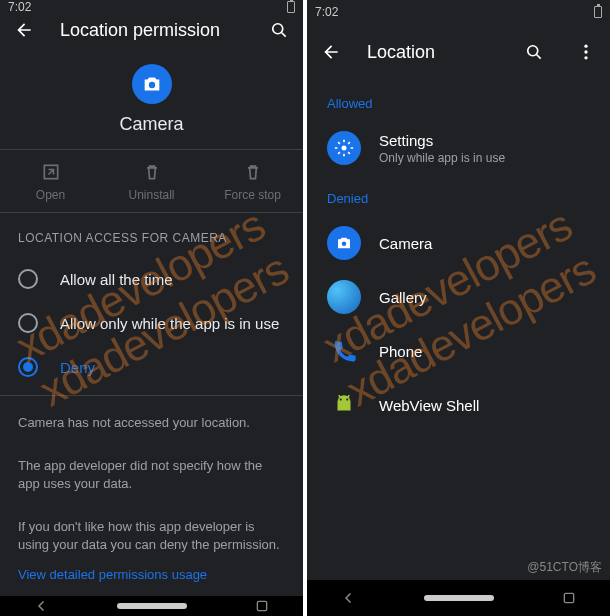  Describe the element at coordinates (442, 158) in the screenshot. I see `app-item-sub: Only while app is in use` at that location.